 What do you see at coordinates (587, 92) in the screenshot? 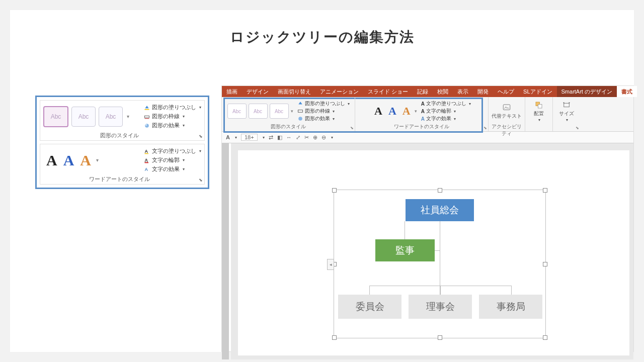
I see `tab-smartart-design: SmartArt のデザイン` at bounding box center [587, 92].